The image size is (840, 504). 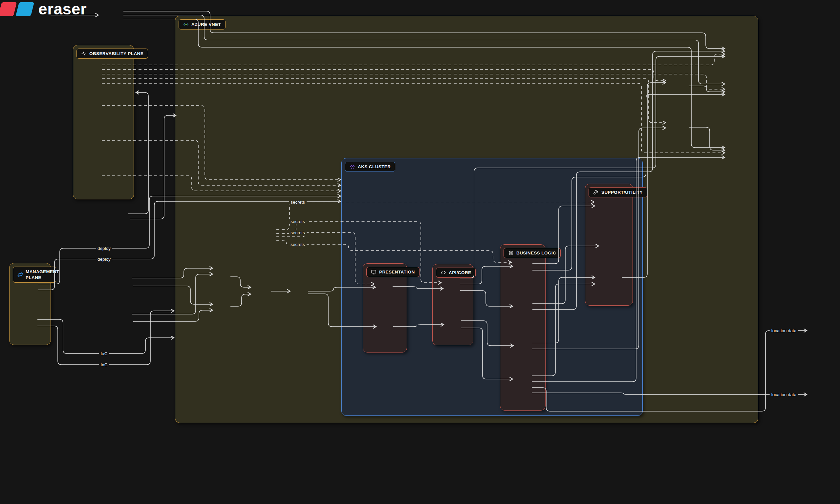 What do you see at coordinates (103, 122) in the screenshot?
I see `container-observability: OBSERVABILITY PLANE` at bounding box center [103, 122].